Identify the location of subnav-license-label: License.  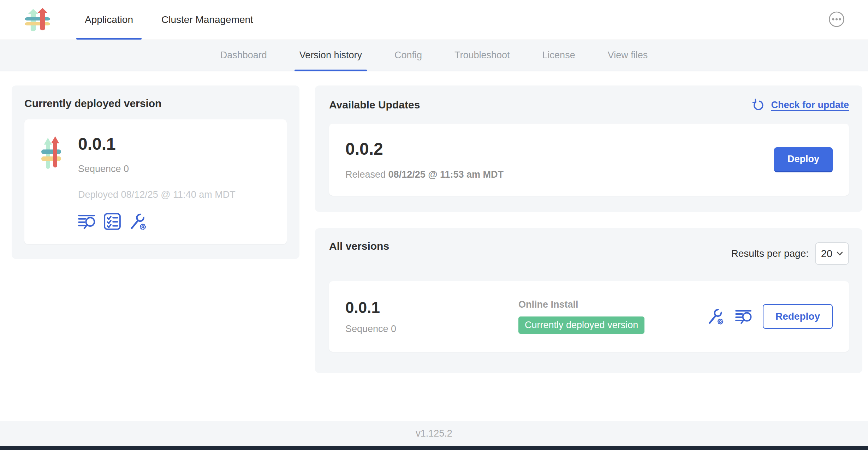
(559, 55).